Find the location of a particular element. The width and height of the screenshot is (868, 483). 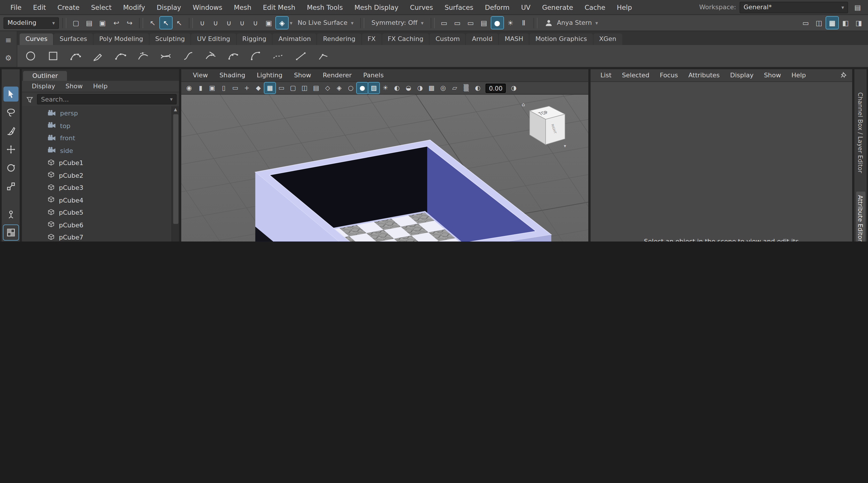

outliner-item-pCube7: pCube7 is located at coordinates (97, 236).